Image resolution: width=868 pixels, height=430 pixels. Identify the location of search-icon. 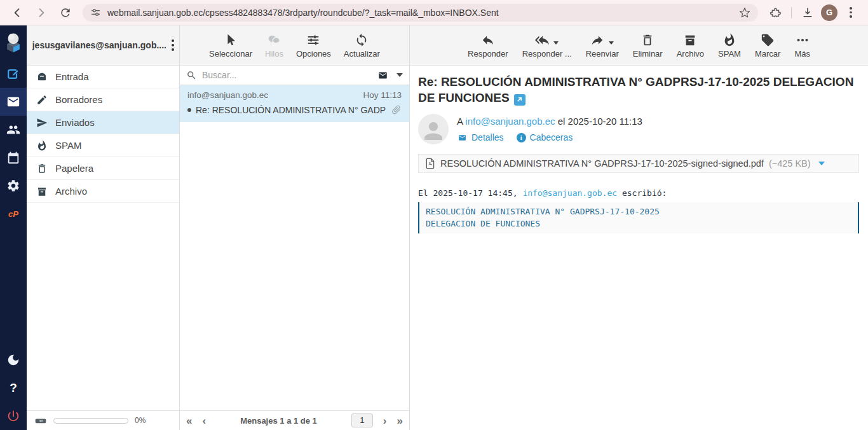
(192, 75).